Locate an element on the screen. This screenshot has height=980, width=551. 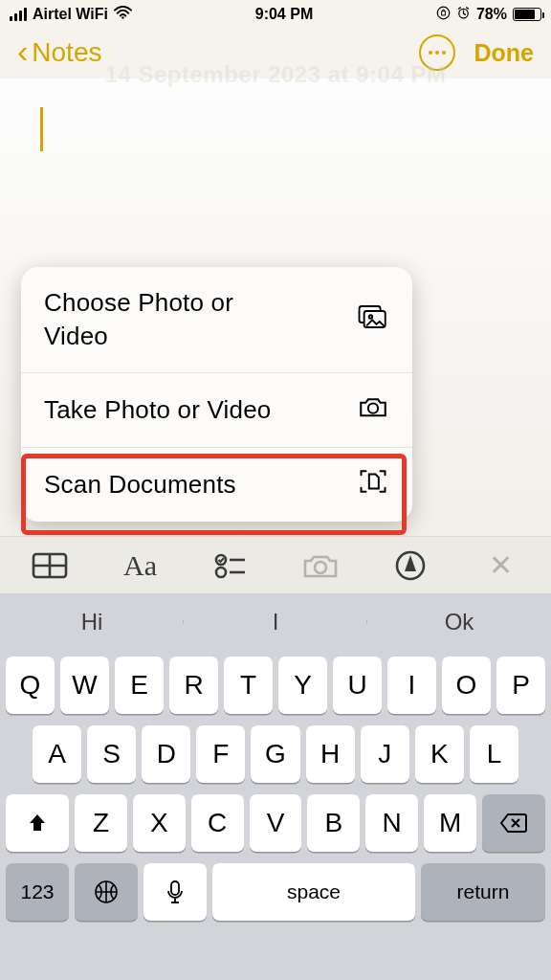
key-z: Z is located at coordinates (101, 823).